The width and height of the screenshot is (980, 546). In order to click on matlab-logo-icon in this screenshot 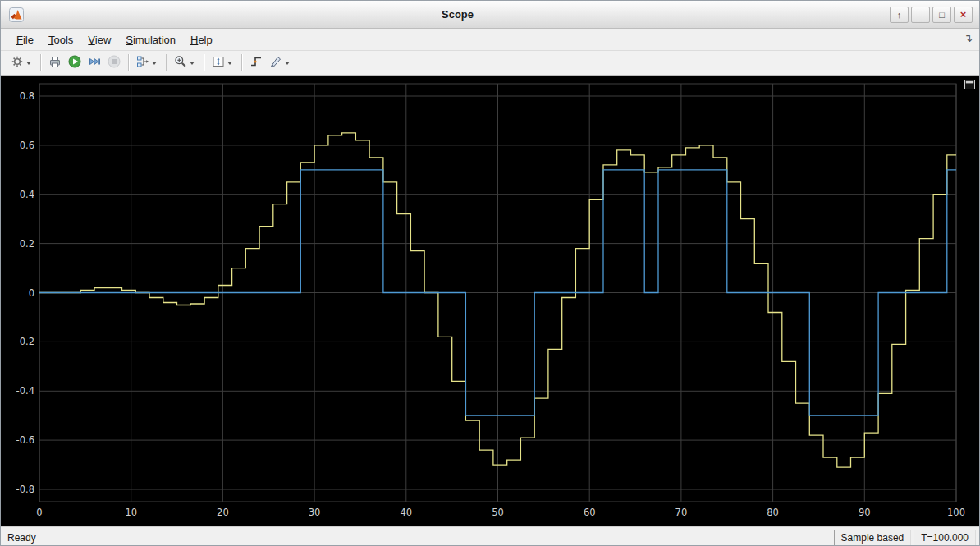, I will do `click(17, 15)`.